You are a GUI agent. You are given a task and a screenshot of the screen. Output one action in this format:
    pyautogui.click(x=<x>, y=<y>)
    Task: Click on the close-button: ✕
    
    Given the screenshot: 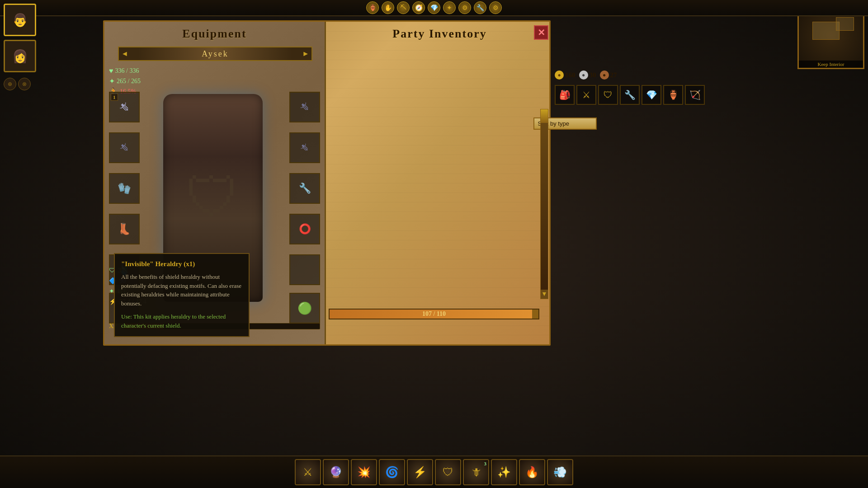 What is the action you would take?
    pyautogui.click(x=541, y=33)
    